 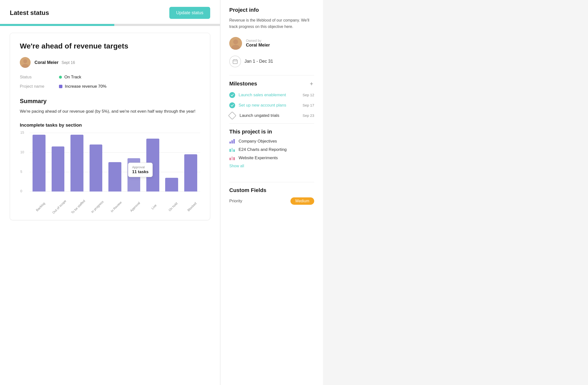 What do you see at coordinates (154, 207) in the screenshot?
I see `bar-label: Live` at bounding box center [154, 207].